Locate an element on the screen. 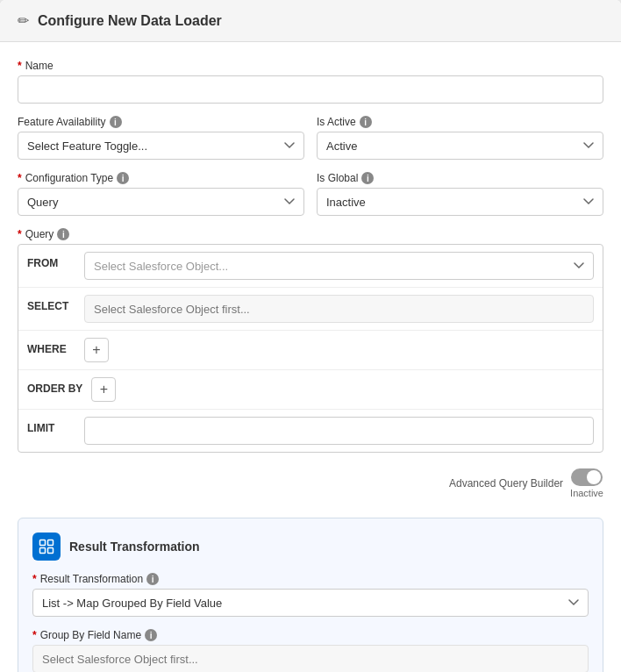 The image size is (621, 672). is-global-group: Is Global i Active Inactive is located at coordinates (460, 194).